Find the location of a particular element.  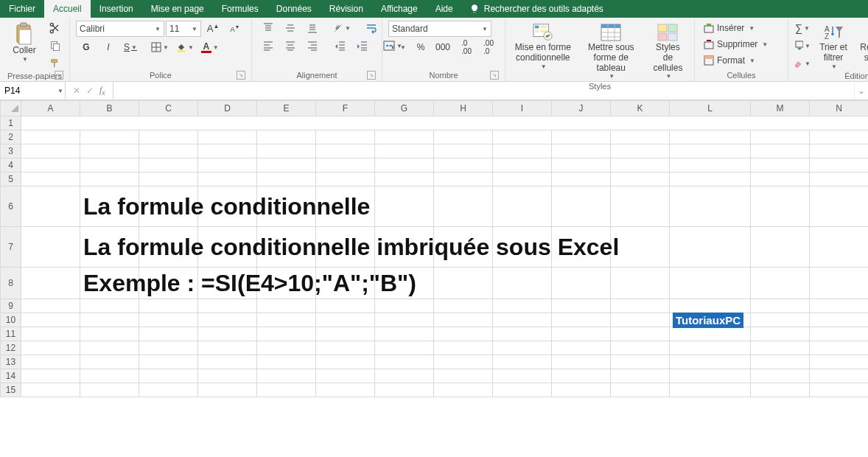

row-header: 8 is located at coordinates (11, 283).